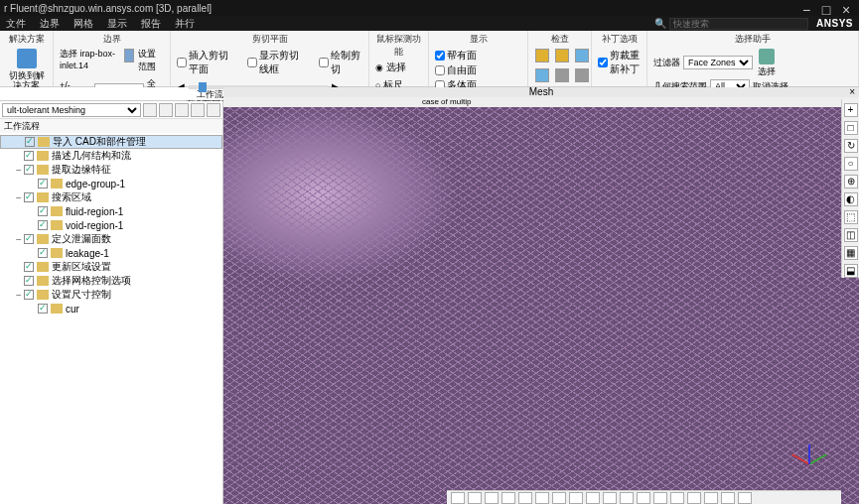 The width and height of the screenshot is (859, 504). I want to click on view-close-button: ×, so click(852, 92).